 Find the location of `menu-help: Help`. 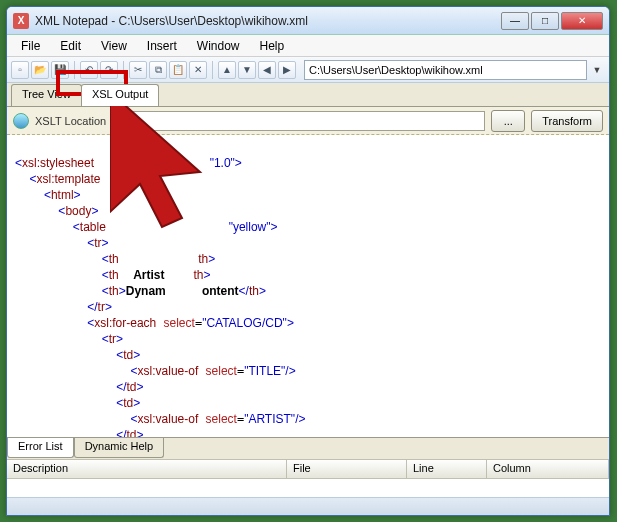

menu-help: Help is located at coordinates (272, 46).